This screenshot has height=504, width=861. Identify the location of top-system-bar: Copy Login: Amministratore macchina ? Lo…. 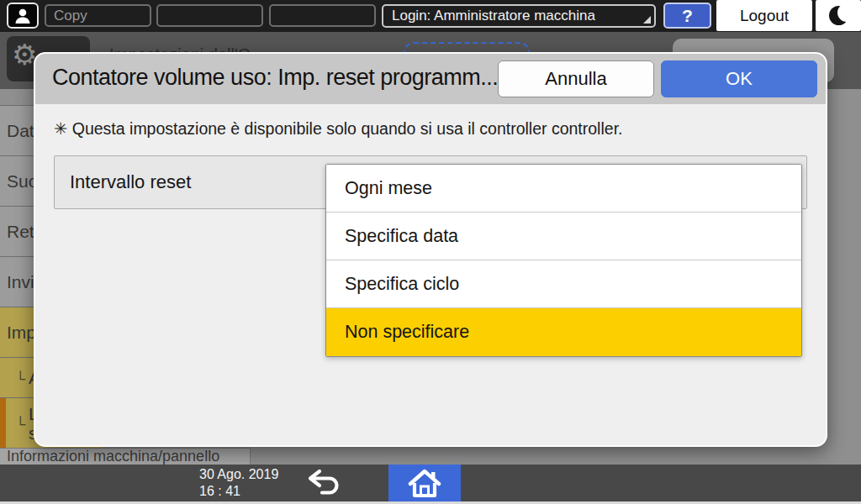
(430, 16).